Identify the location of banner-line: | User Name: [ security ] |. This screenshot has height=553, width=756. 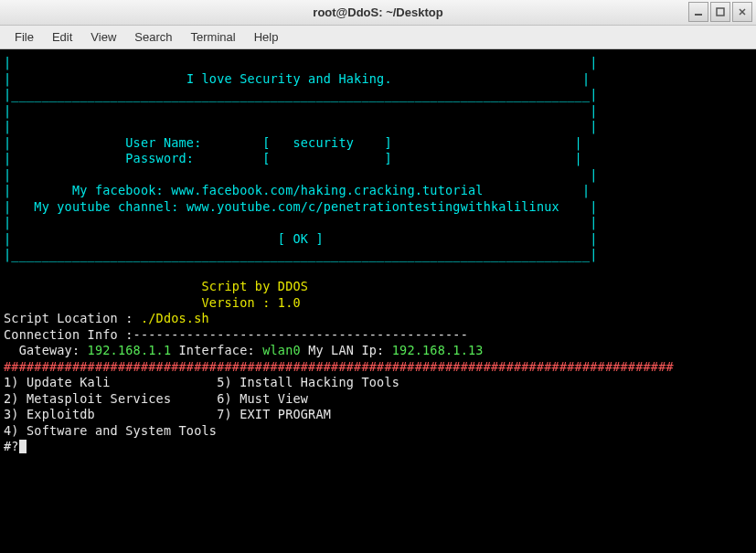
(293, 143).